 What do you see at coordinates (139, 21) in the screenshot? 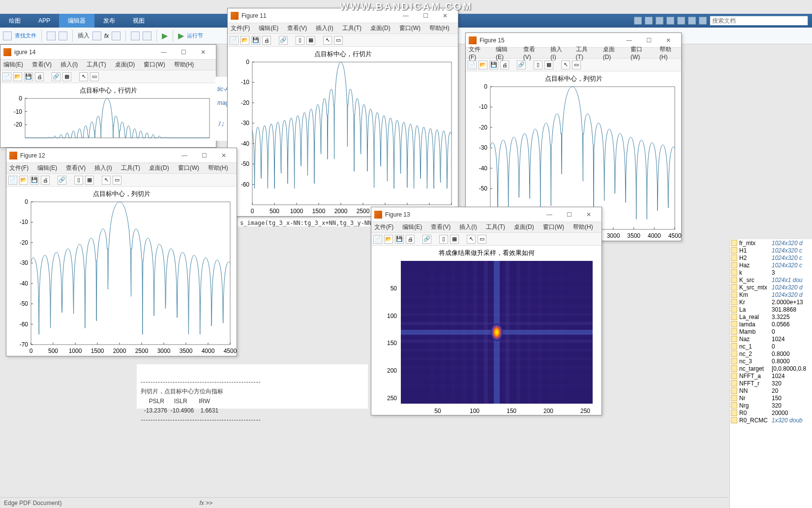
I see `tab-view: 视图` at bounding box center [139, 21].